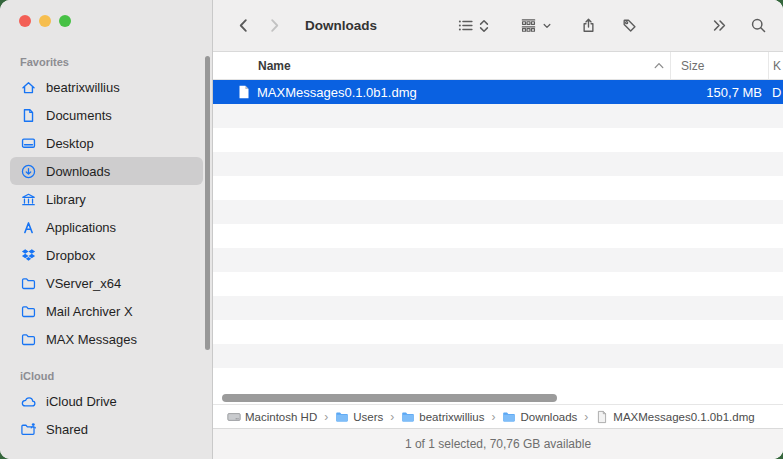  I want to click on back-button, so click(244, 26).